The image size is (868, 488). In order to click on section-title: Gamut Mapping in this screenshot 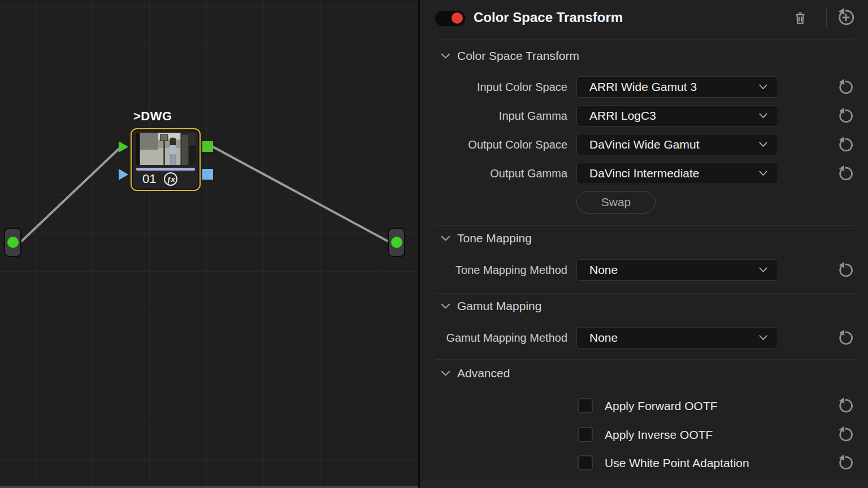, I will do `click(500, 306)`.